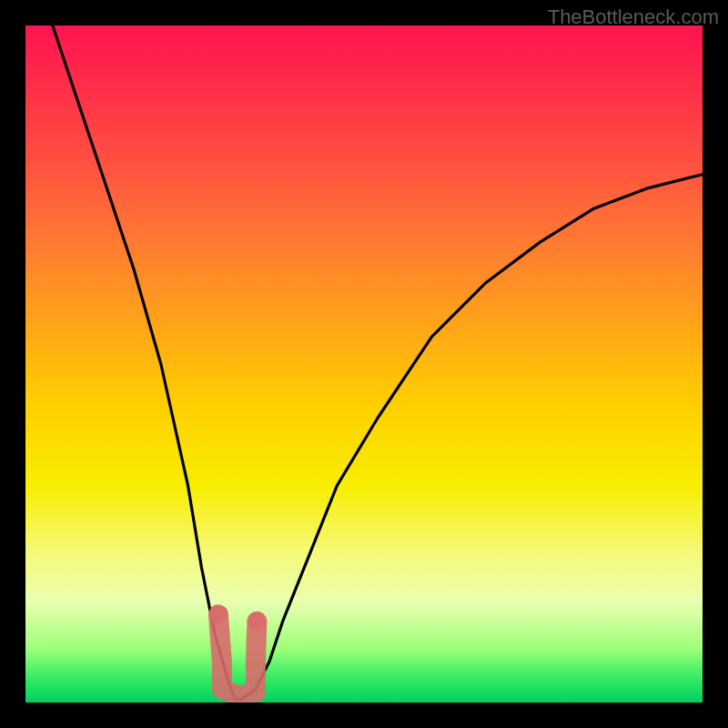 The width and height of the screenshot is (728, 728). What do you see at coordinates (633, 17) in the screenshot?
I see `watermark-text: TheBottleneck.com` at bounding box center [633, 17].